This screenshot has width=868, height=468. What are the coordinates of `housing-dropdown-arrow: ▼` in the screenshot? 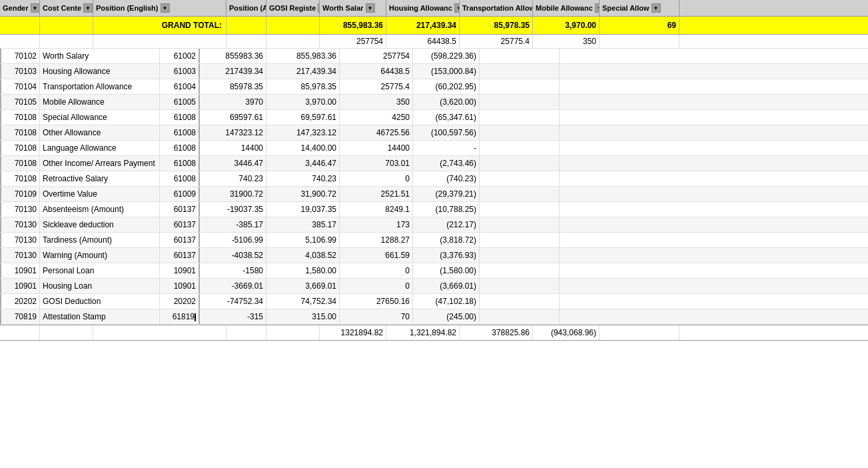 It's located at (457, 8).